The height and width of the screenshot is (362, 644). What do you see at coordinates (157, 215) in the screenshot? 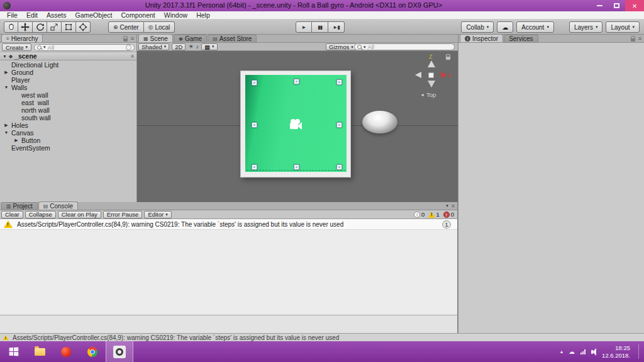
I see `editor-dropdown: Editor ▾` at bounding box center [157, 215].